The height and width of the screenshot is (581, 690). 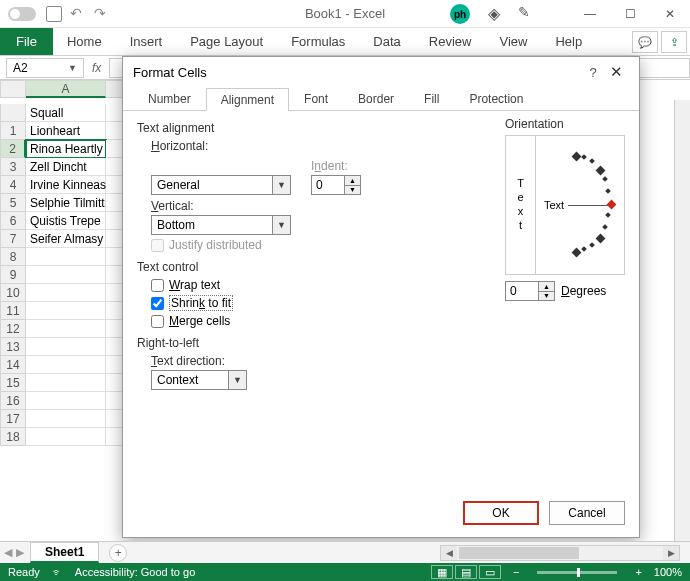 What do you see at coordinates (590, 14) in the screenshot?
I see `minimize-button: —` at bounding box center [590, 14].